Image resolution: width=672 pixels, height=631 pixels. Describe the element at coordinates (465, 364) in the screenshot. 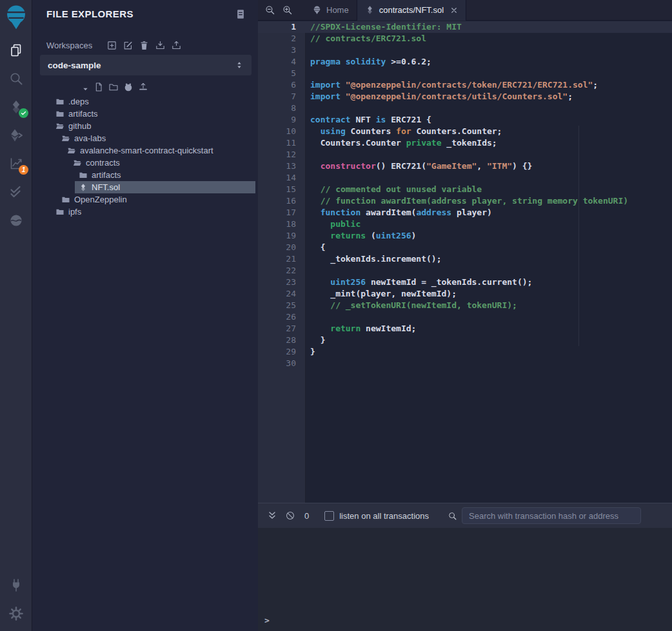

I see `code-line: 30` at that location.